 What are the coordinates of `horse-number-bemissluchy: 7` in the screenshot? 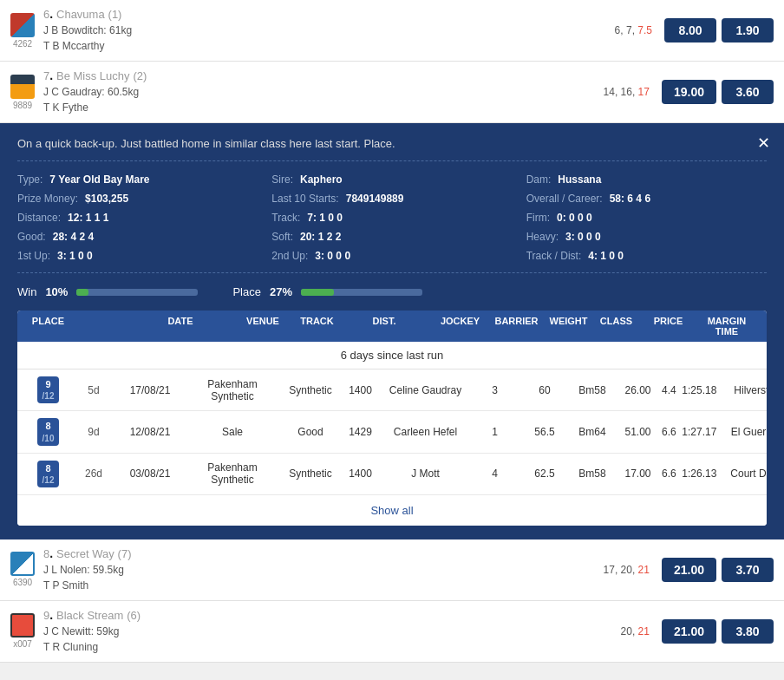 It's located at (47, 76).